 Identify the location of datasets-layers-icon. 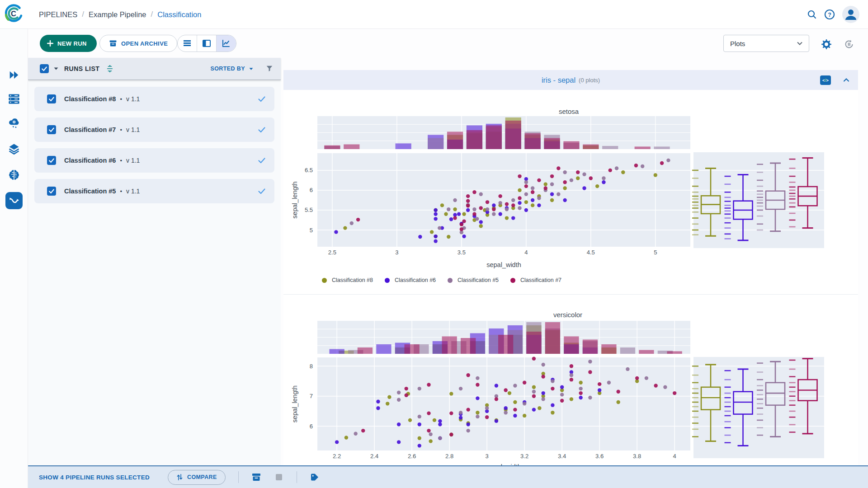
(14, 149).